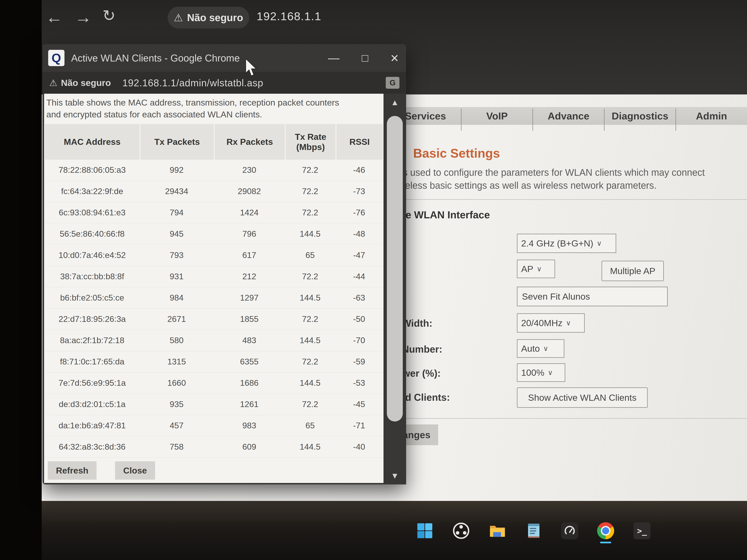 Image resolution: width=747 pixels, height=560 pixels. What do you see at coordinates (109, 16) in the screenshot?
I see `reload-icon: ↻` at bounding box center [109, 16].